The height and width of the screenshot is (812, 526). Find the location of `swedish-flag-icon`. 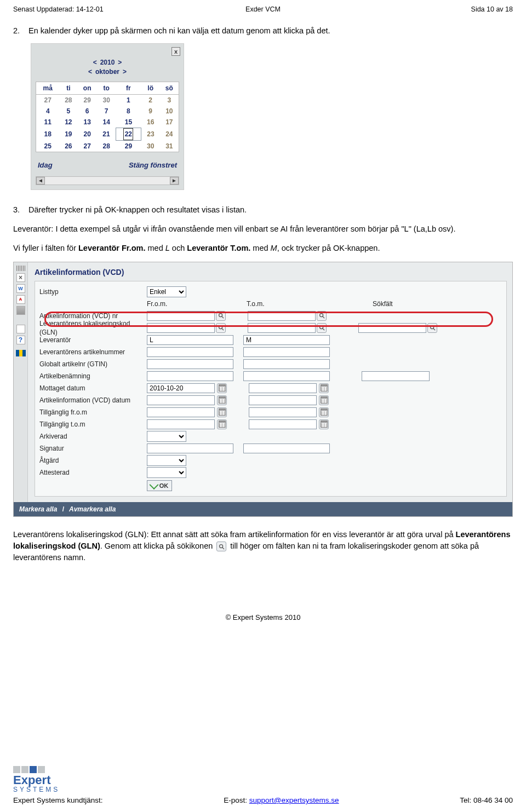

swedish-flag-icon is located at coordinates (21, 353).